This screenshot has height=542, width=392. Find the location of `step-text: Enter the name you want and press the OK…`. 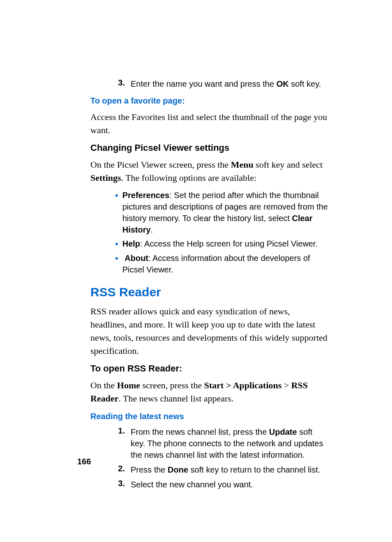

step-text: Enter the name you want and press the OK… is located at coordinates (229, 84).